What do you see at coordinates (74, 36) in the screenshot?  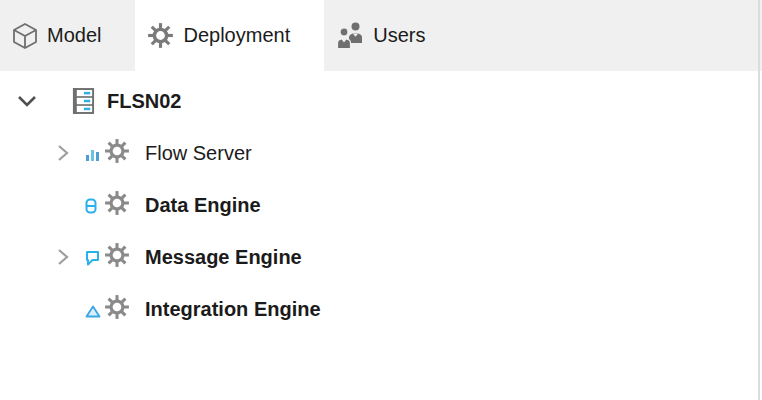 I see `tab-label: Model` at bounding box center [74, 36].